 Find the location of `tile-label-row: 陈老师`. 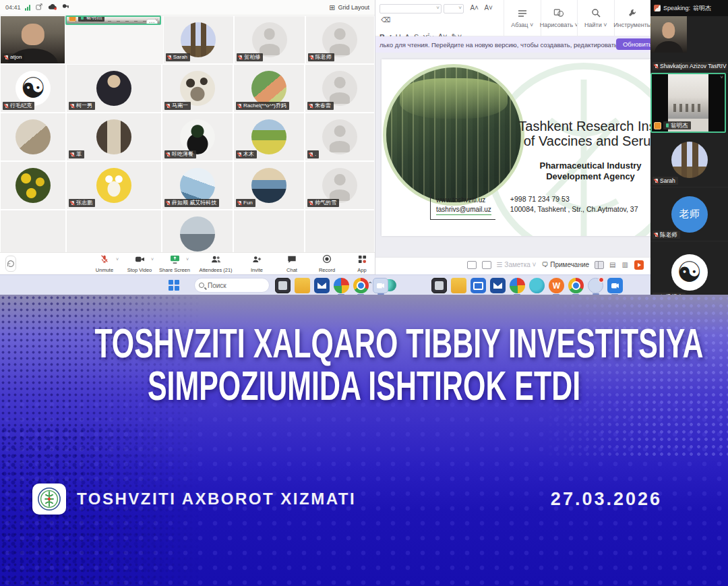

tile-label-row: 陈老师 is located at coordinates (666, 235).